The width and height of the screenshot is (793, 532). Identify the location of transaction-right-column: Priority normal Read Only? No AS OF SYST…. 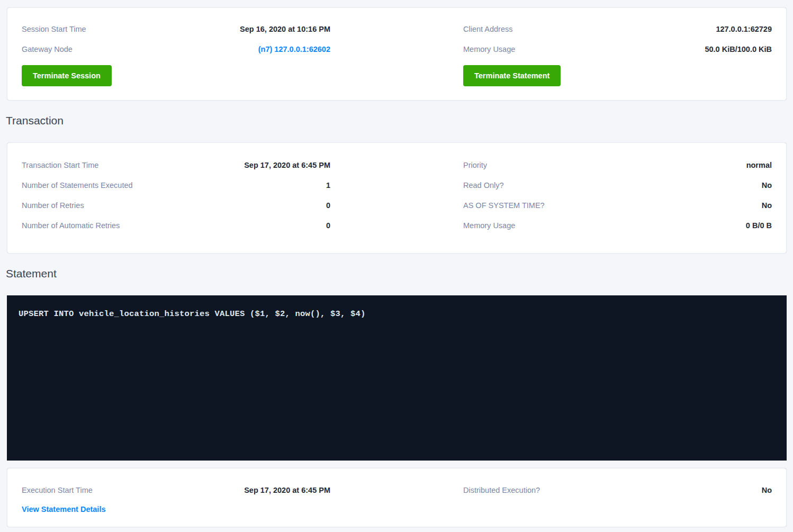
(617, 201).